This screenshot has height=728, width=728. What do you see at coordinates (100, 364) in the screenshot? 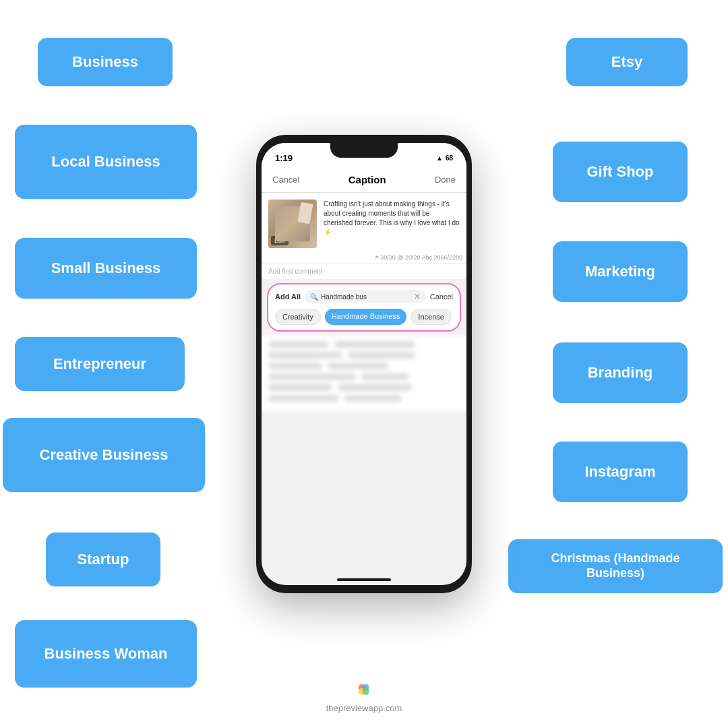
I see `tag-entrepreneur: Entrepreneur` at bounding box center [100, 364].